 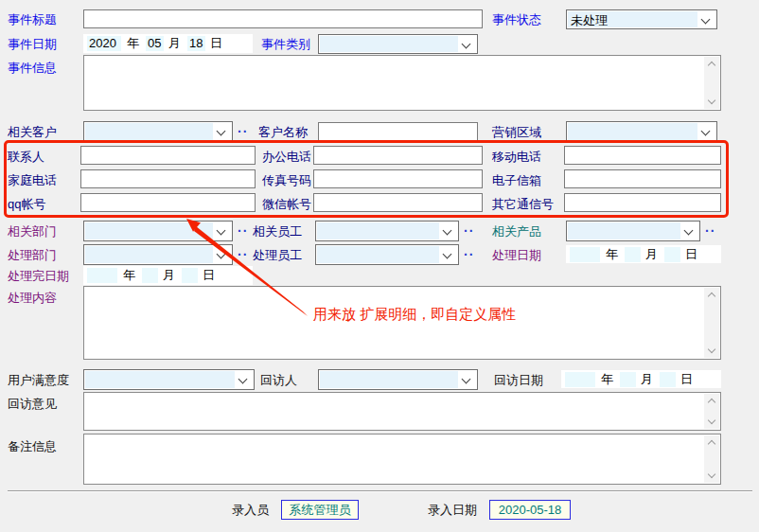 What do you see at coordinates (158, 132) in the screenshot?
I see `related-customer-select` at bounding box center [158, 132].